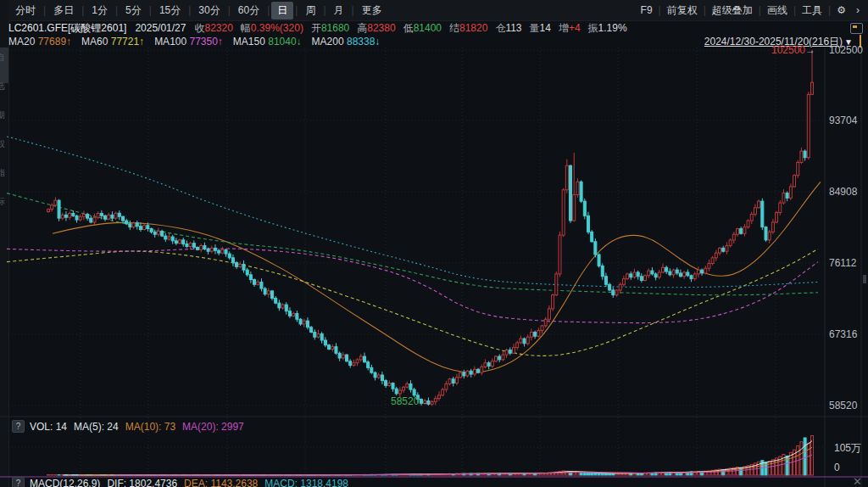 This screenshot has height=487, width=868. What do you see at coordinates (454, 28) in the screenshot?
I see `quote-field-label: 结` at bounding box center [454, 28].